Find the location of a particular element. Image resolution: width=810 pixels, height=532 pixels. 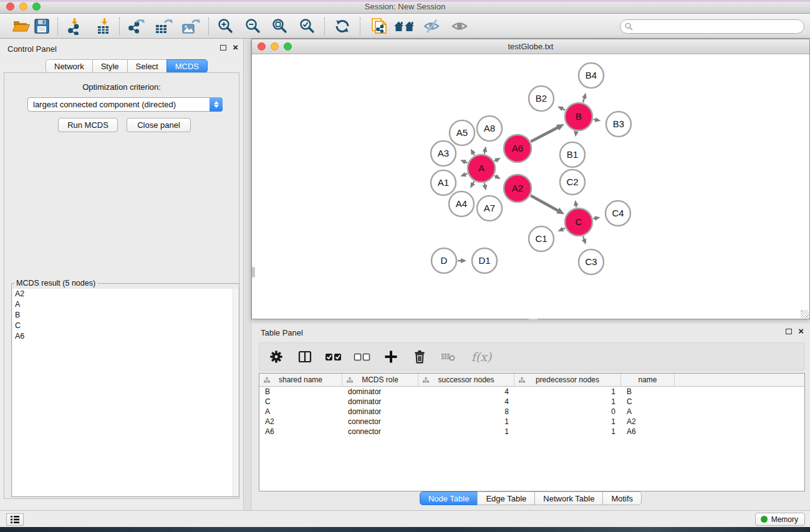

table-options-button is located at coordinates (276, 357).